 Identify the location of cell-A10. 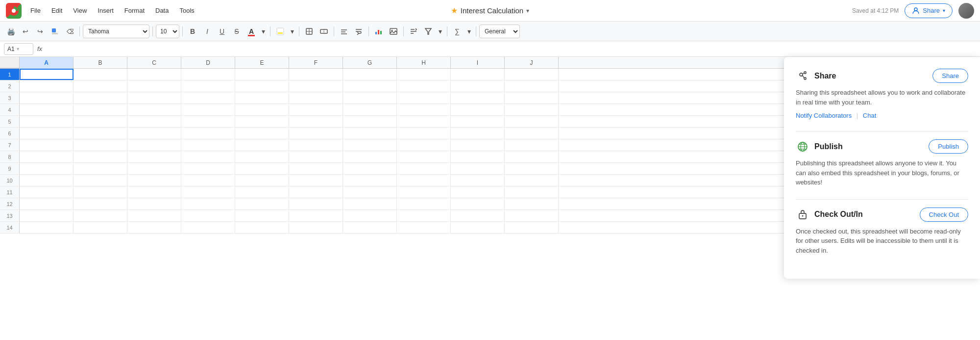
(47, 181).